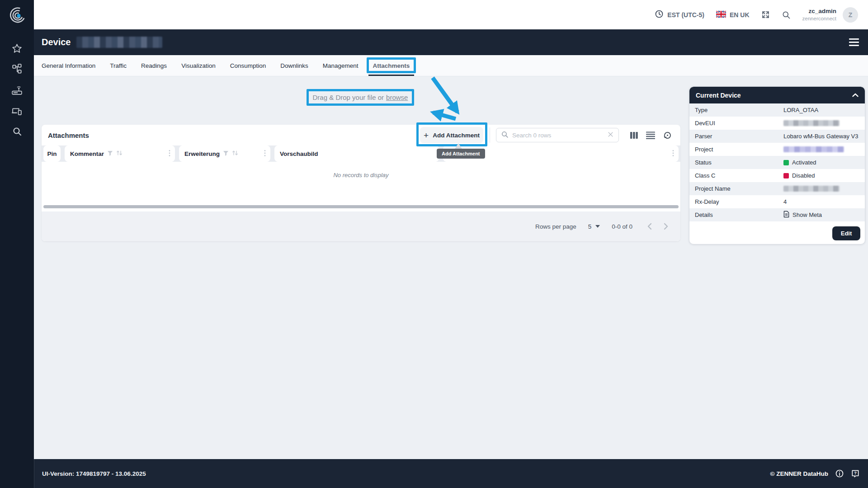 This screenshot has width=868, height=488. Describe the element at coordinates (777, 163) in the screenshot. I see `device-row-status: Status Activated` at that location.